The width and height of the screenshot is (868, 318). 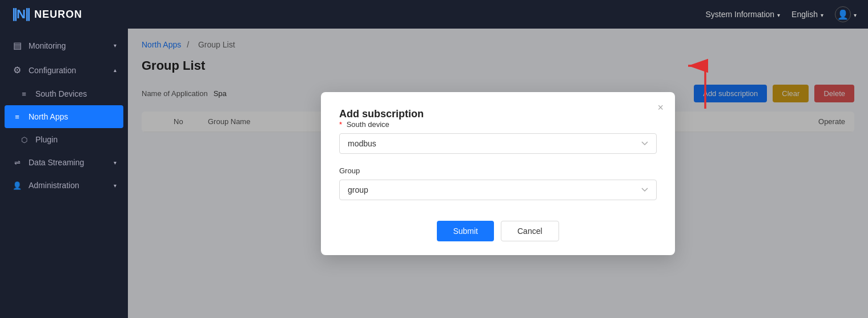 I want to click on topnav: ∥N∥ NEURON System Information English 👤, so click(x=434, y=14).